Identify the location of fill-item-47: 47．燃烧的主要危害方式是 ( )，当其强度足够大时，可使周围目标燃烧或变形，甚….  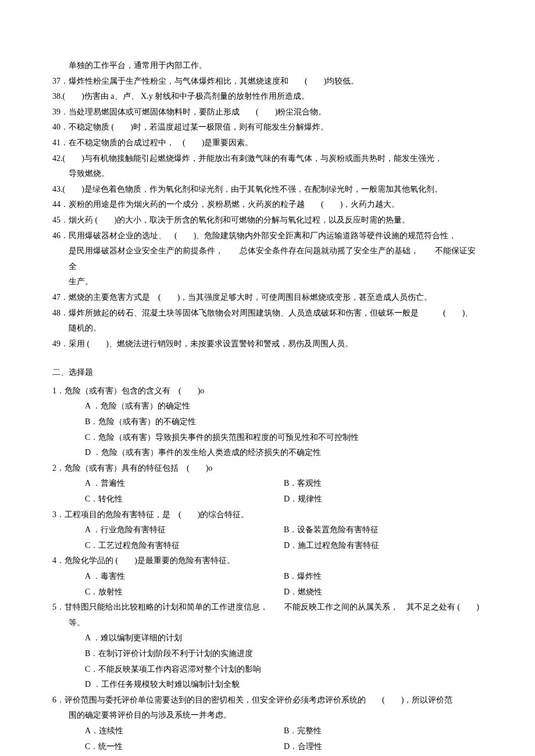
(268, 298).